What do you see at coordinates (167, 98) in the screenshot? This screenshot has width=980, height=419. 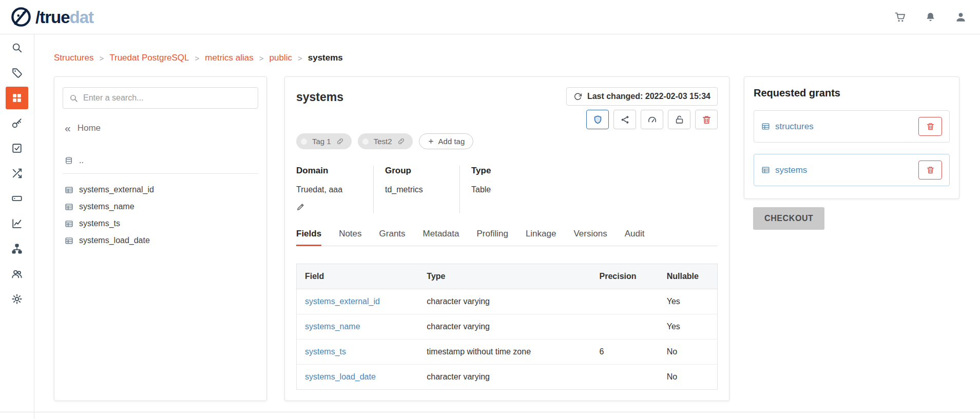 I see `search-input` at bounding box center [167, 98].